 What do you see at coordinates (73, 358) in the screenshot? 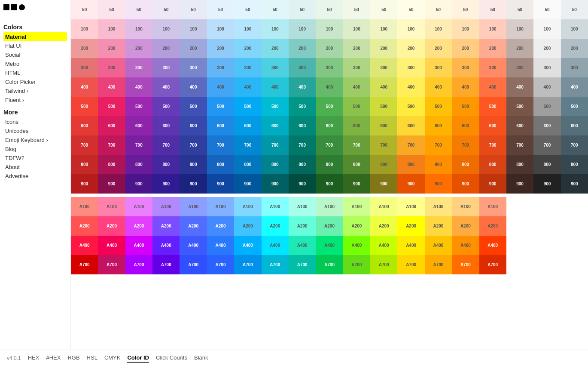
I see `footer-tab-rgb: RGB` at bounding box center [73, 358].